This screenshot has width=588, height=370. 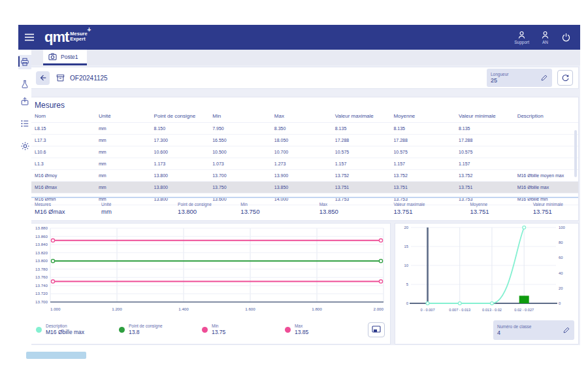 I want to click on svg-text: 13.720, so click(x=42, y=293).